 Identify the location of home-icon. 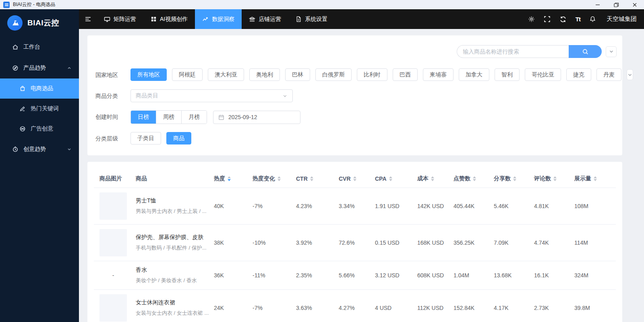
(15, 47).